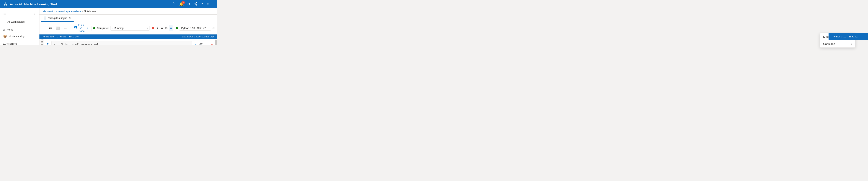 The image size is (868, 181). Describe the element at coordinates (128, 36) in the screenshot. I see `status-bar: Kernel idle CPU 0% RAM 1% Last saved a f…` at that location.